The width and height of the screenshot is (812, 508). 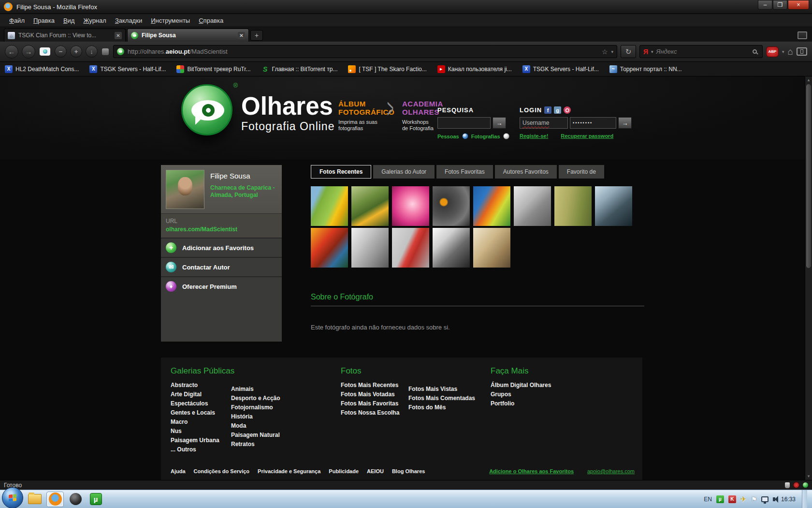 What do you see at coordinates (96, 499) in the screenshot?
I see `taskbar-utorrent-button: µ` at bounding box center [96, 499].